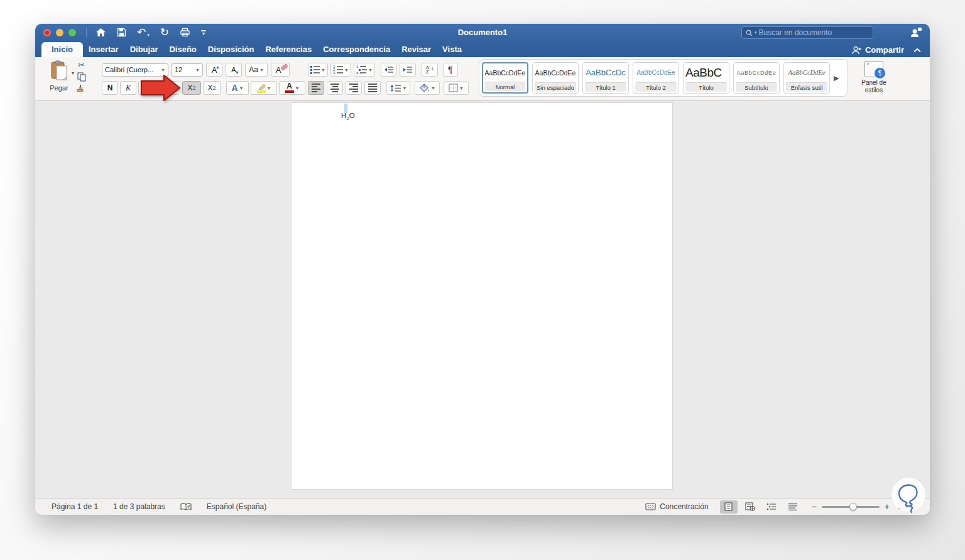 The image size is (965, 560). What do you see at coordinates (771, 507) in the screenshot?
I see `outline-view-icon` at bounding box center [771, 507].